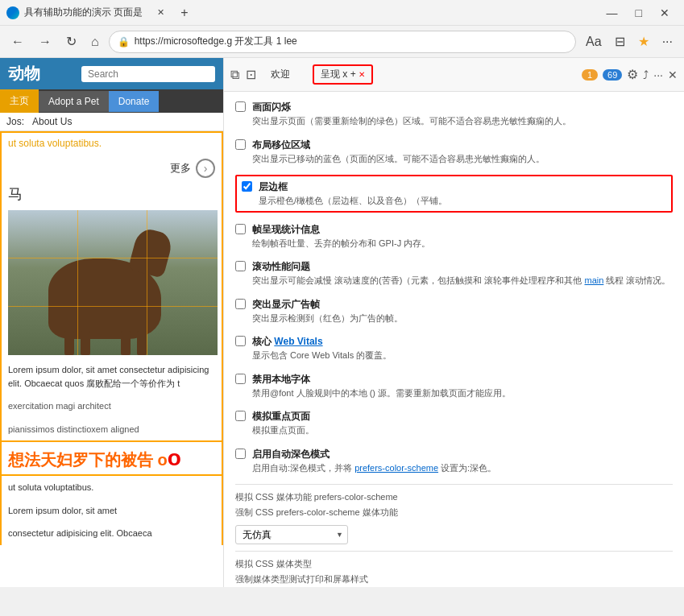  I want to click on paint-flashing-desc: 突出显示页面（需要重新绘制的绿色）区域。可能不适合容易患光敏性癫痫的人。, so click(412, 121).